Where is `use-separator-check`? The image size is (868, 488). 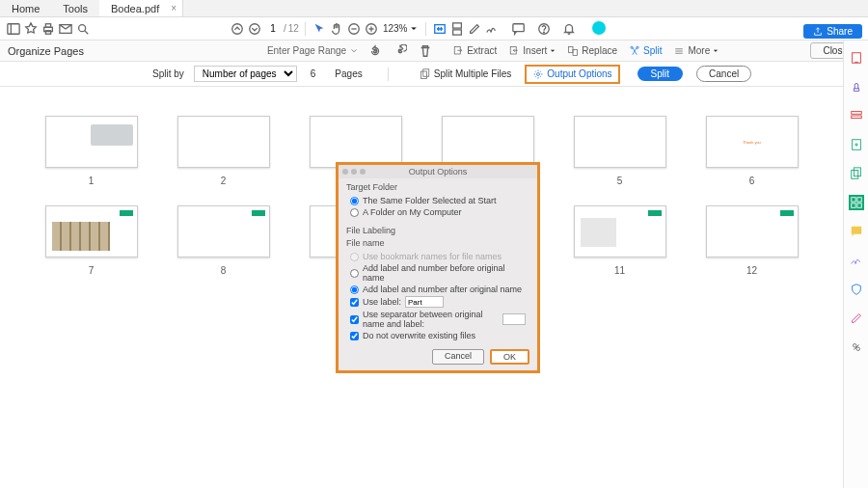
use-separator-check is located at coordinates (355, 320).